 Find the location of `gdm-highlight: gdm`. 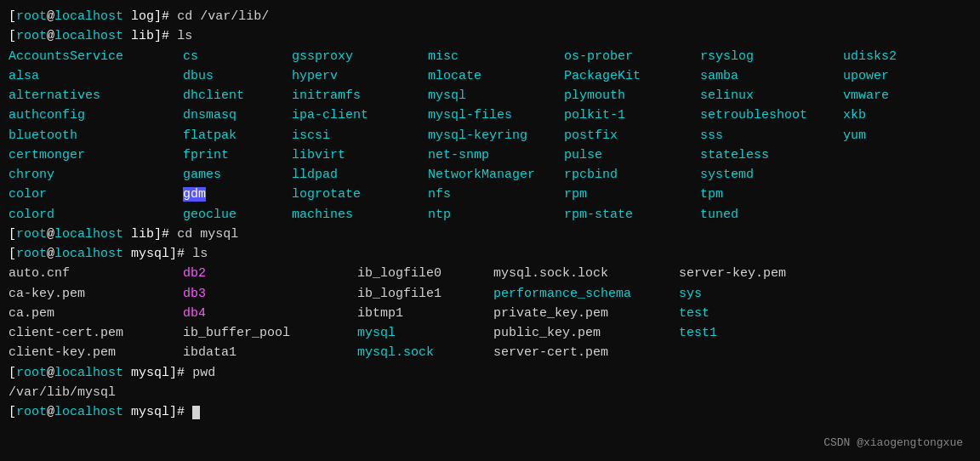

gdm-highlight: gdm is located at coordinates (194, 194).